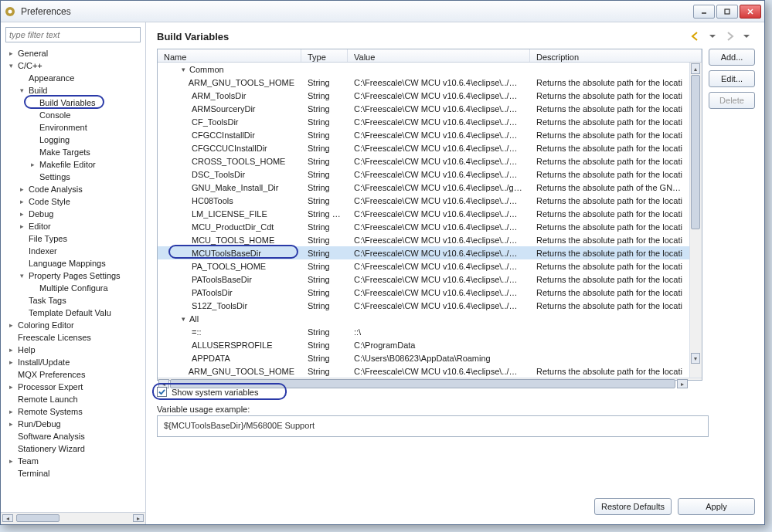 The height and width of the screenshot is (532, 772). What do you see at coordinates (76, 473) in the screenshot?
I see `tree-item: Terminal` at bounding box center [76, 473].